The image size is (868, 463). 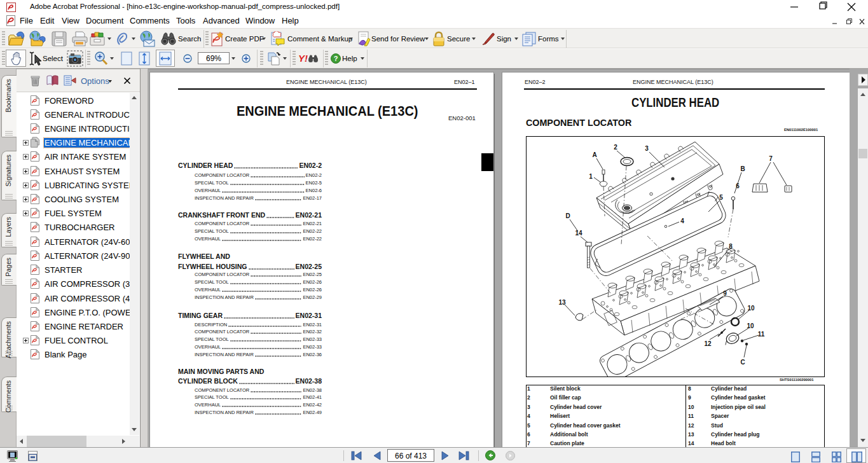 I want to click on svg-text: A, so click(x=594, y=155).